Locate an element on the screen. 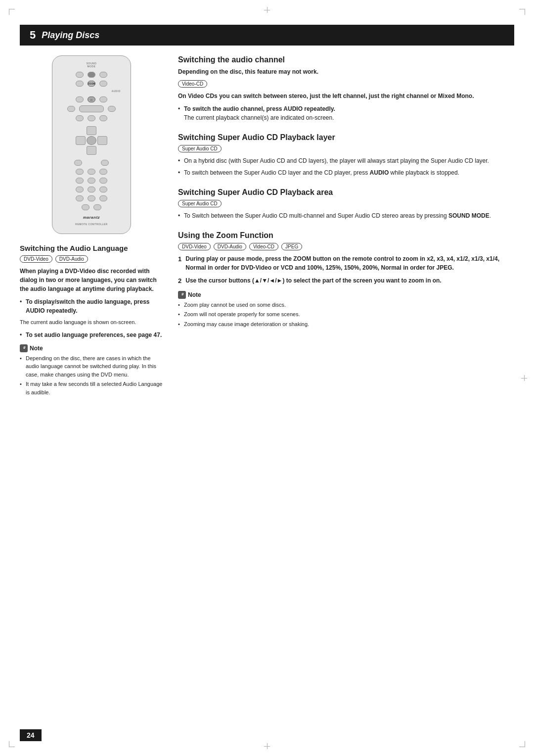 This screenshot has width=534, height=756. chapter-number: 5 is located at coordinates (33, 35).